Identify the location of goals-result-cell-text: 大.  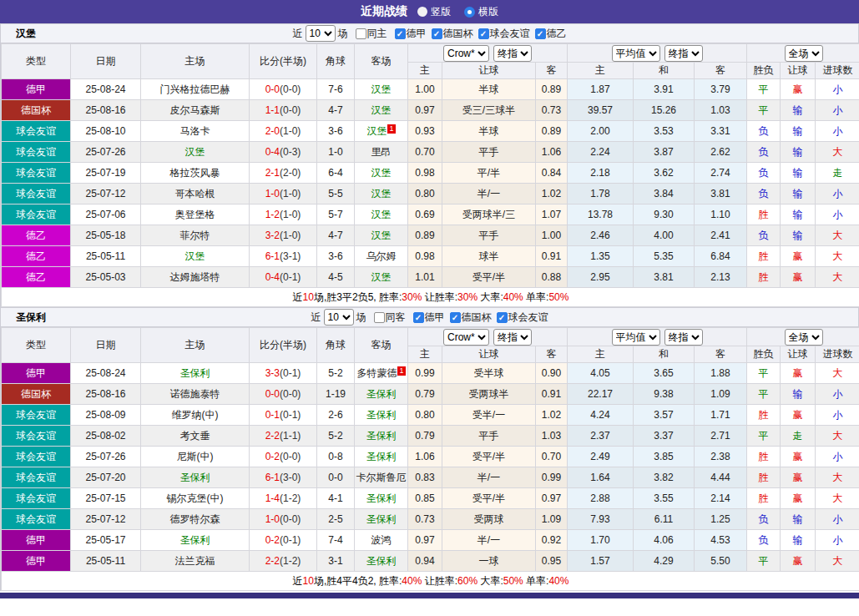
(838, 477).